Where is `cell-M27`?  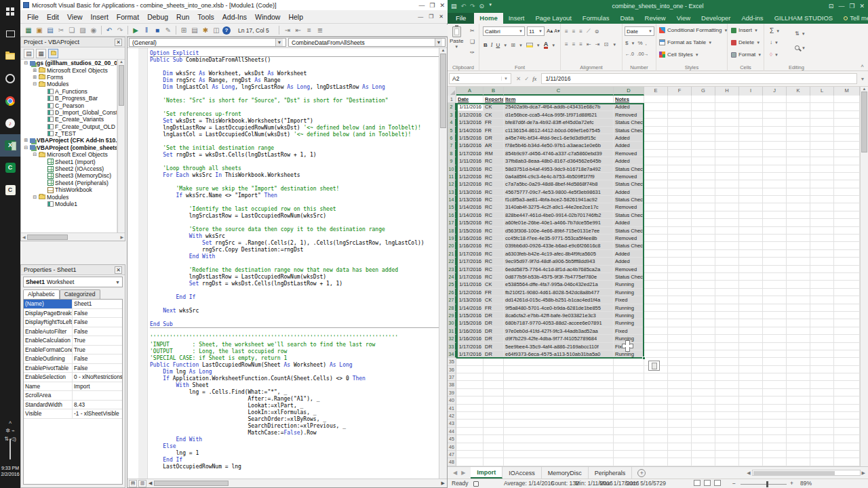 cell-M27 is located at coordinates (847, 300).